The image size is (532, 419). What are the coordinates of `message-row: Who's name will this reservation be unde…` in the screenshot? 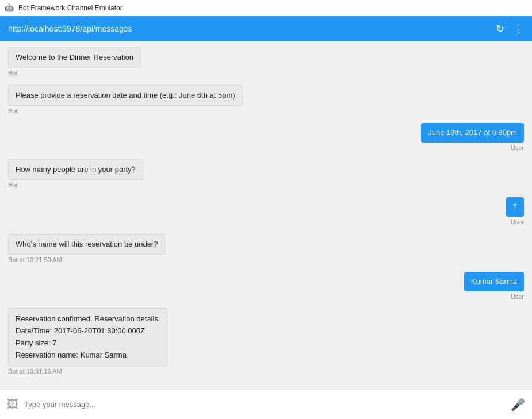 It's located at (266, 248).